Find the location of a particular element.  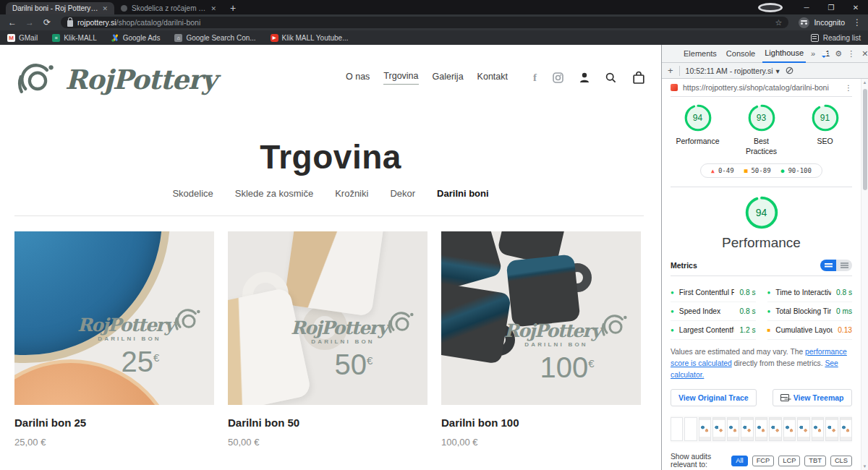

nav-kontakt: Kontakt is located at coordinates (493, 78).